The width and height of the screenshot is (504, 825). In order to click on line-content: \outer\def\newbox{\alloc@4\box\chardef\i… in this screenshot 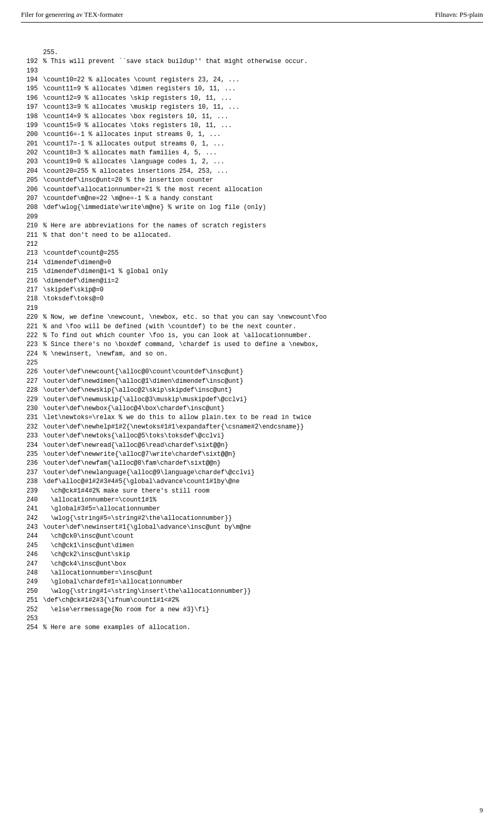, I will do `click(134, 409)`.